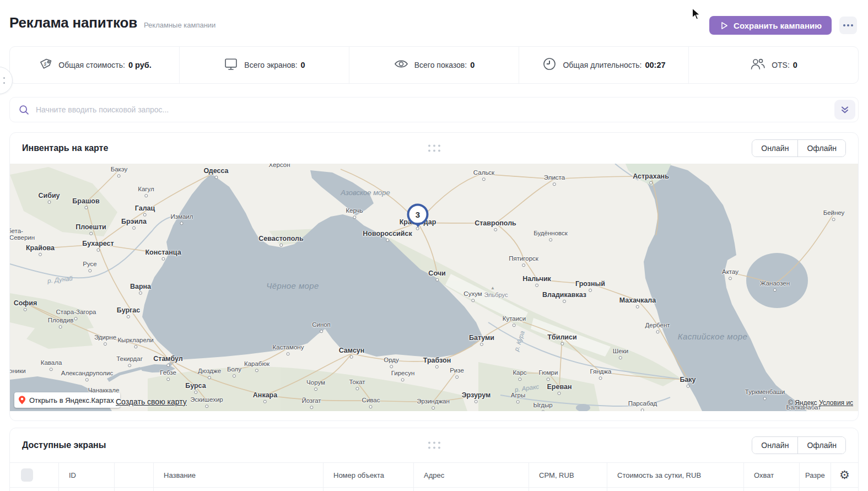 Image resolution: width=868 pixels, height=491 pixels. What do you see at coordinates (391, 360) in the screenshot?
I see `map-place-label: Орду` at bounding box center [391, 360].